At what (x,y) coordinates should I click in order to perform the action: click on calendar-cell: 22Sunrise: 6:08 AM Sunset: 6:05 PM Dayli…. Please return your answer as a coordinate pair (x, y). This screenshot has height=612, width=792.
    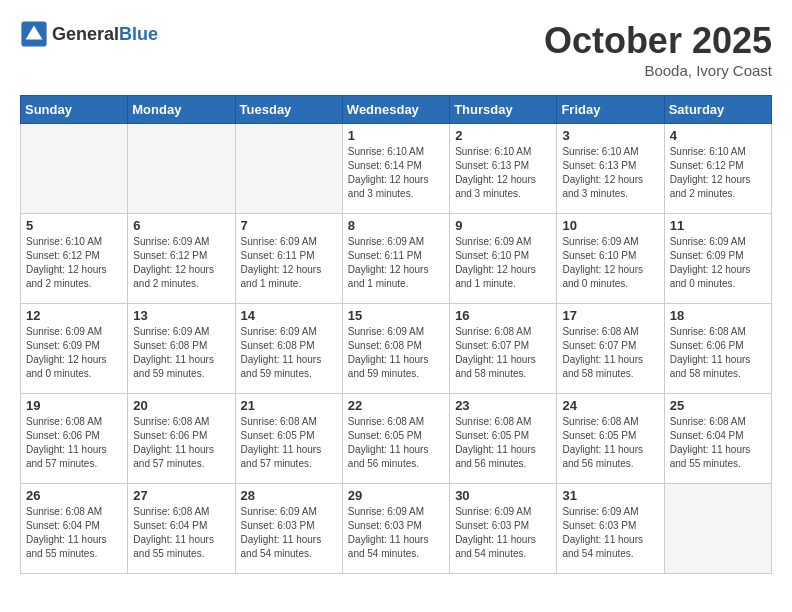
    Looking at the image, I should click on (396, 439).